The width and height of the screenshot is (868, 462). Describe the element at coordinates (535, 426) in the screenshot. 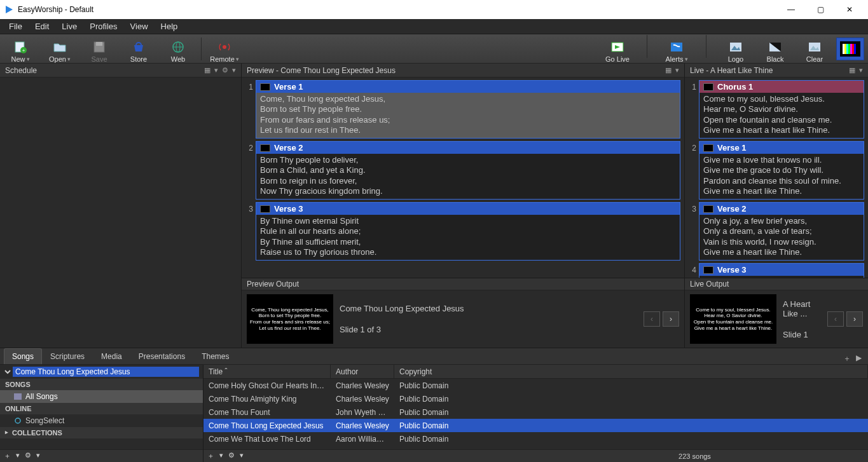

I see `table-row: Come Thou Long Expected JesusCharles Wes…` at that location.